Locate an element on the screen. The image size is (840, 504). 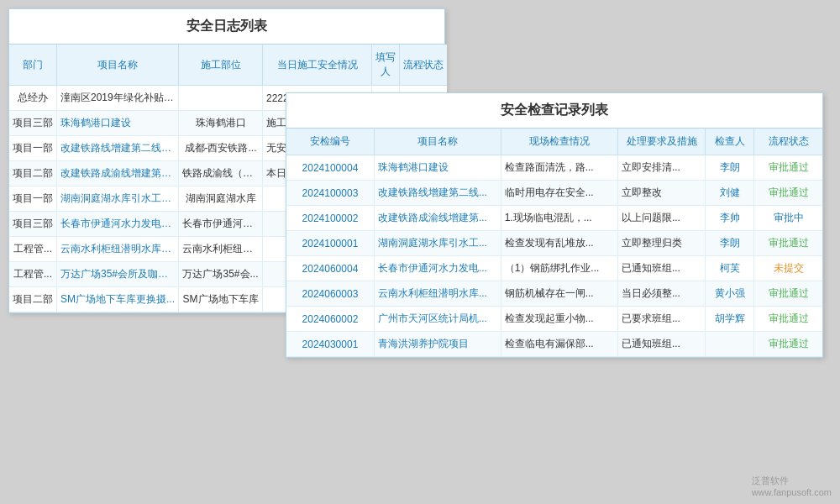
cell-project: 长春市伊通河水力发电厂... is located at coordinates (118, 224).